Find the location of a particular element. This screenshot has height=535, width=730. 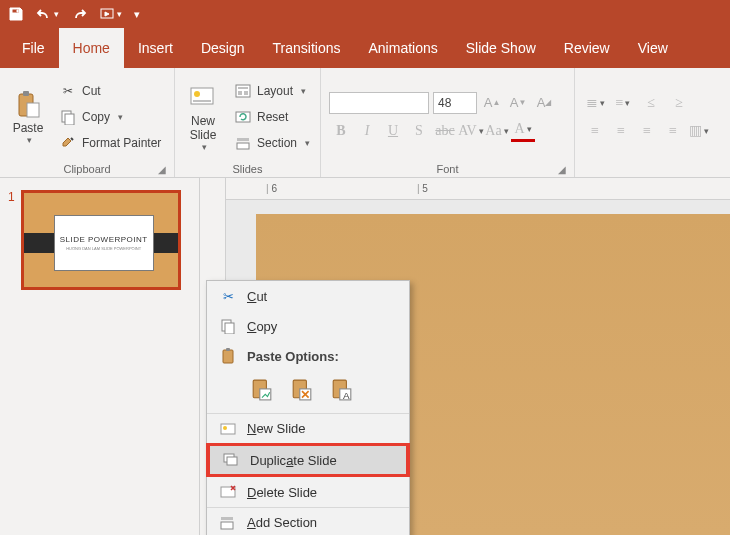

format-painter-button: Format Painter is located at coordinates (110, 143).